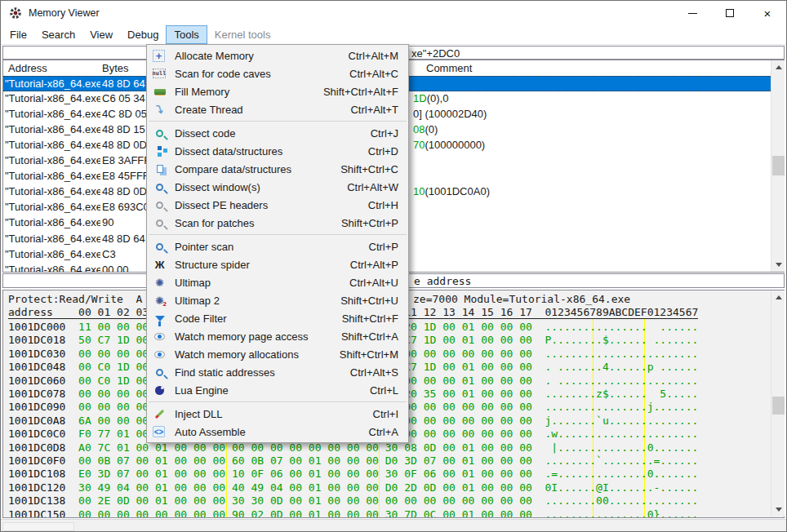  Describe the element at coordinates (278, 151) in the screenshot. I see `menu-item-dissect-data-structures: Dissect data/structuresCtrl+D` at that location.